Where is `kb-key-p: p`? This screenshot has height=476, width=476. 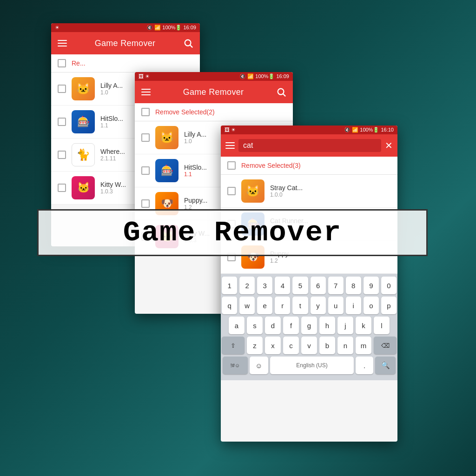 kb-key-p: p is located at coordinates (389, 305).